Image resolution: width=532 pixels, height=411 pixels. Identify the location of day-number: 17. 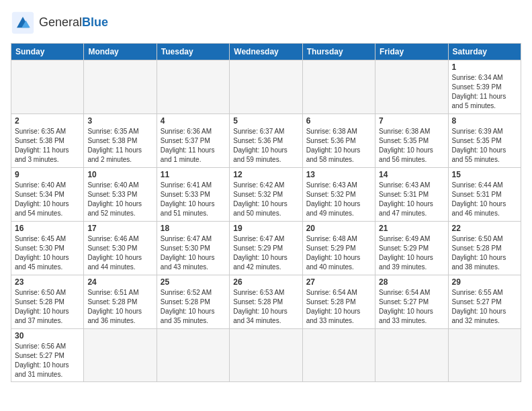
(120, 228).